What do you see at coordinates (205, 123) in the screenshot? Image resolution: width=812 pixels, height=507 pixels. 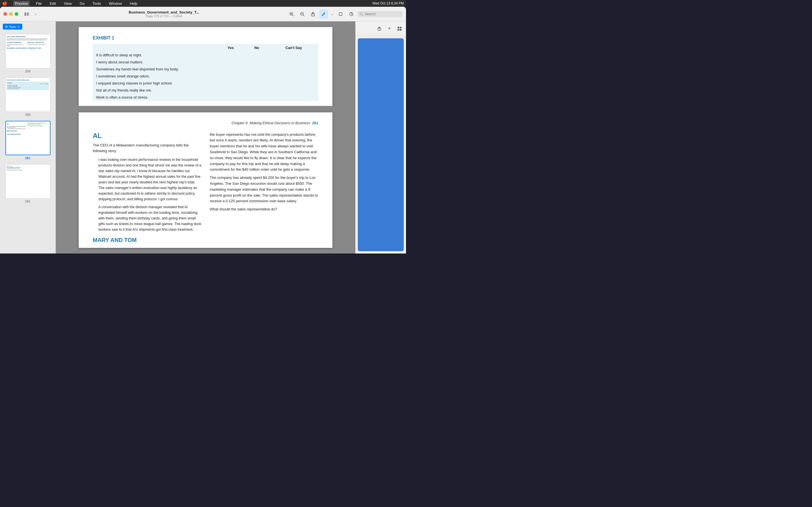 I see `chapter-header: Chapter 8 Making Ethical Decisions in Bu…` at bounding box center [205, 123].